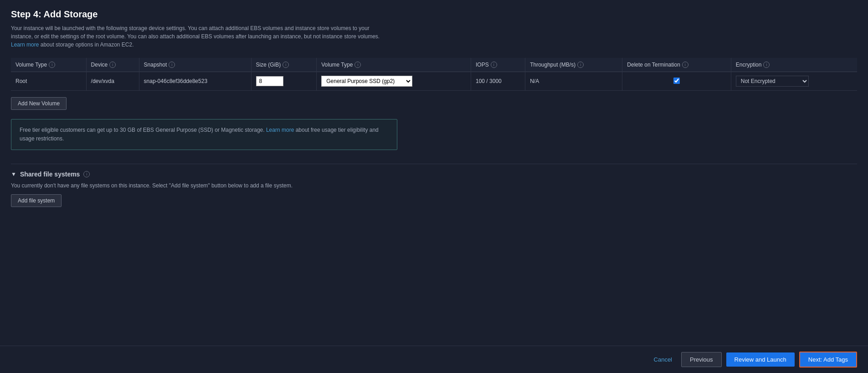 This screenshot has height=373, width=868. What do you see at coordinates (574, 81) in the screenshot?
I see `cell-throughput: N/A` at bounding box center [574, 81].